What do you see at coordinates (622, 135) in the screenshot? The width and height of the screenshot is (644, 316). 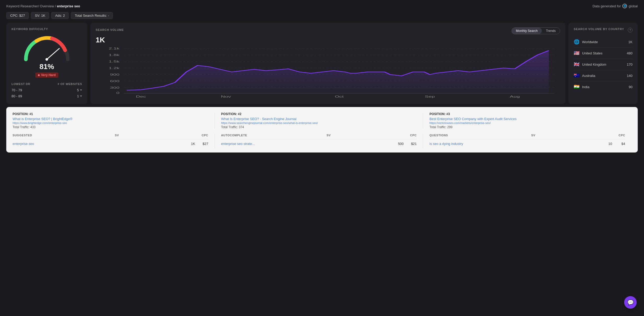 I see `kw-col-cpc-questions: CPC` at bounding box center [622, 135].